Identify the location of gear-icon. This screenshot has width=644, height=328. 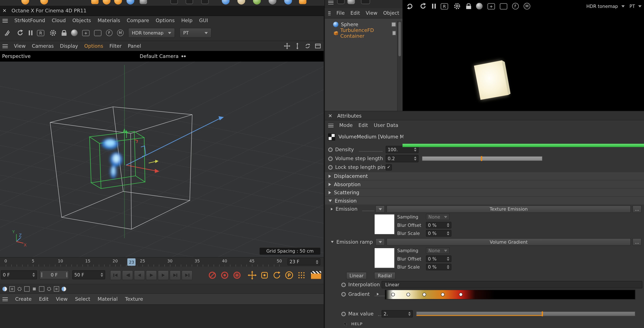
(49, 288).